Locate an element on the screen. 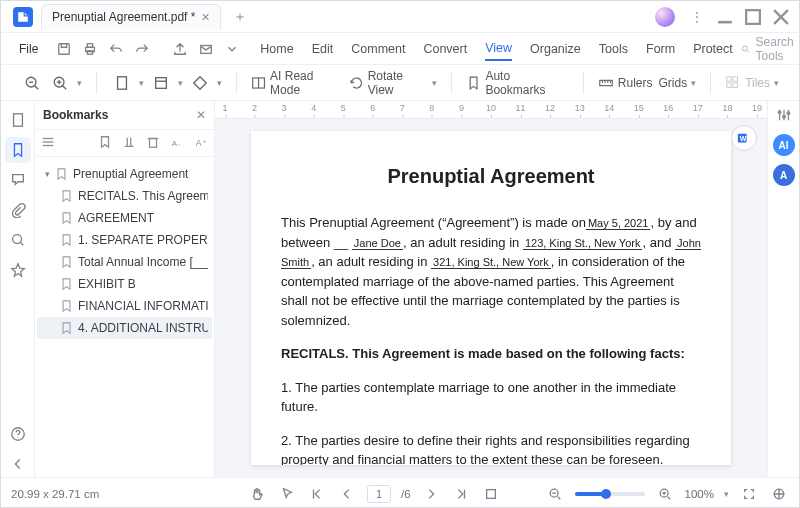 The width and height of the screenshot is (800, 508). bookmark-rename-icon is located at coordinates (129, 144).